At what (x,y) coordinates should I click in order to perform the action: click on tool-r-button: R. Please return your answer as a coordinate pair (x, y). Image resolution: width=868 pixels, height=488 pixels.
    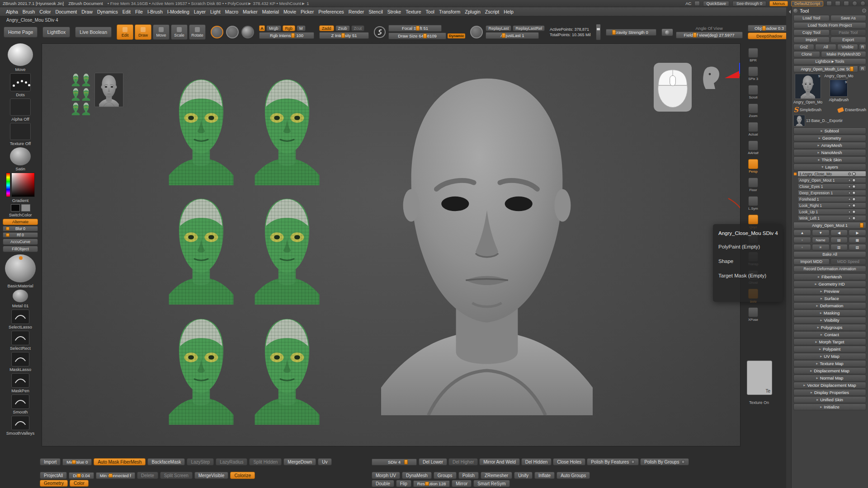
    Looking at the image, I should click on (863, 69).